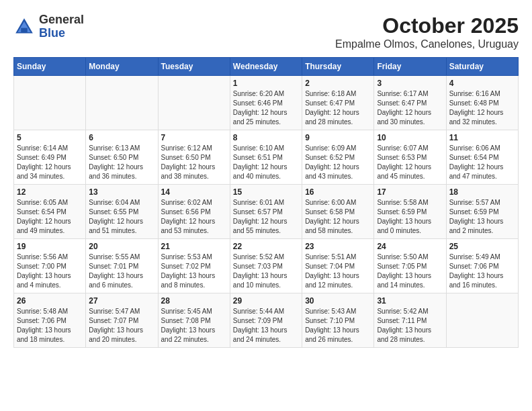  What do you see at coordinates (482, 108) in the screenshot?
I see `day-info: Sunrise: 6:16 AM Sunset: 6:48 PM Dayligh…` at bounding box center [482, 108].